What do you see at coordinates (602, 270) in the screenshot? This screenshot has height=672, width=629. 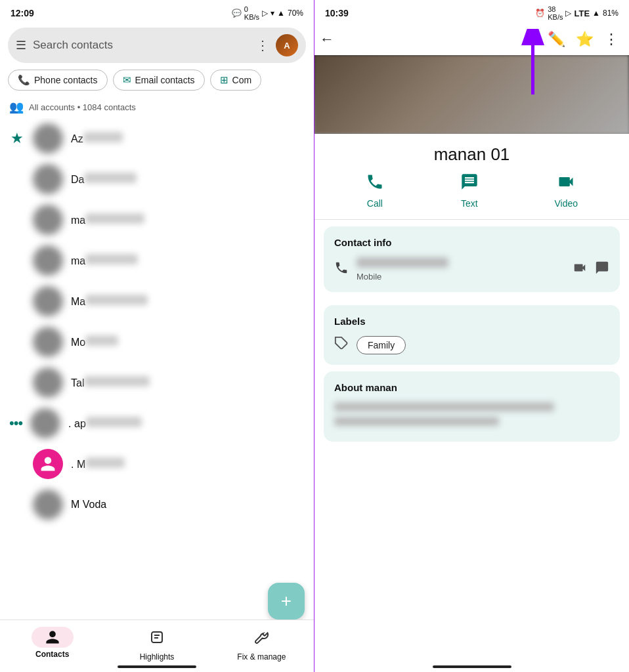 I see `message-action-icon` at bounding box center [602, 270].